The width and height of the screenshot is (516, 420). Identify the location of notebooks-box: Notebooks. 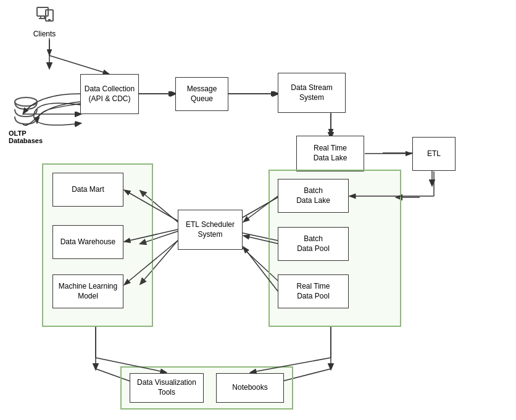
(250, 388).